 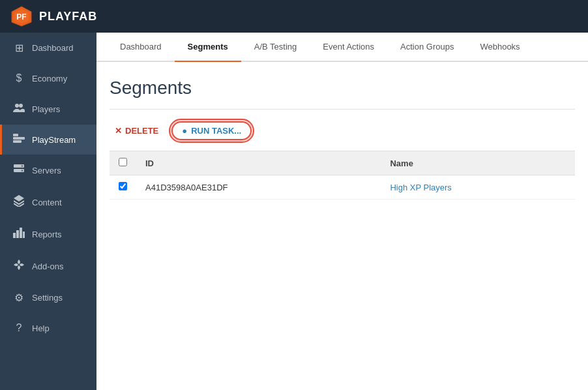 I want to click on tab-segments: Segments, so click(x=208, y=47).